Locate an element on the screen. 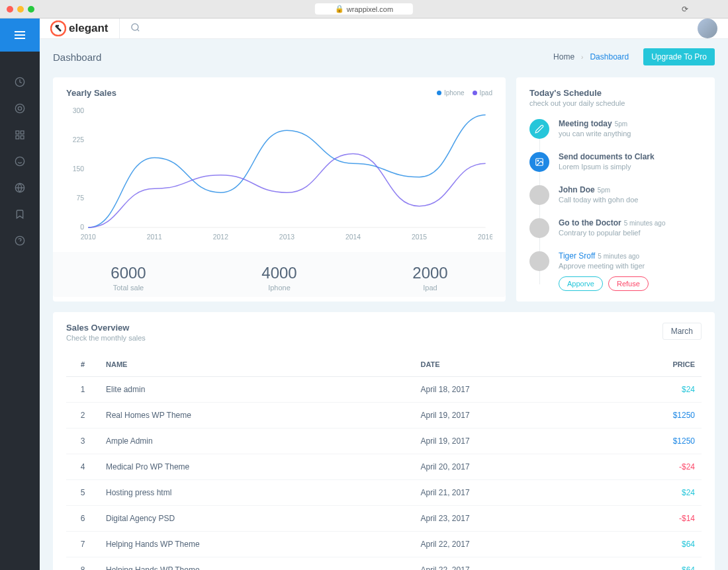 The width and height of the screenshot is (728, 570). svg-text: 2016 is located at coordinates (485, 237).